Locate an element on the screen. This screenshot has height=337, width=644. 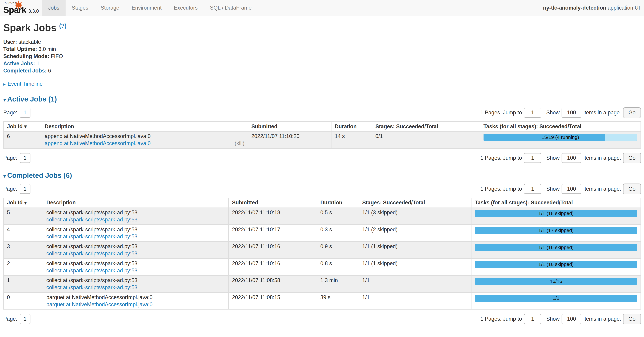
job-description-link: append at NativeMethodAccessorImpl.java:… is located at coordinates (98, 143).